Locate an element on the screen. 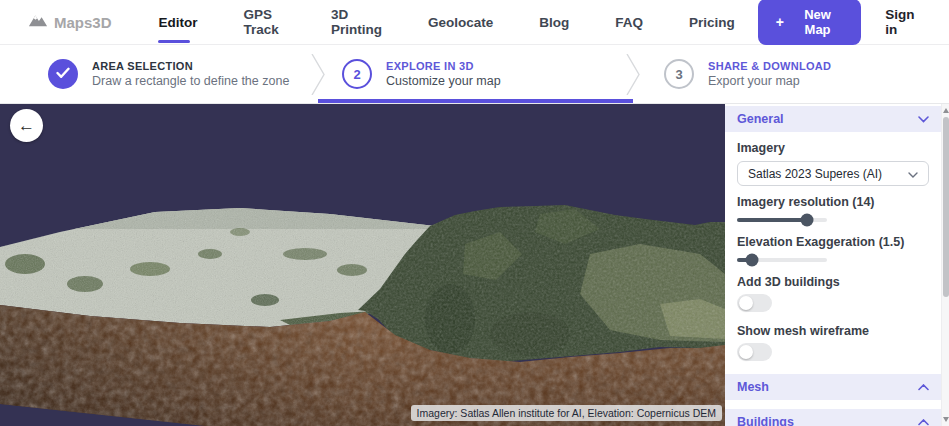  scrollbar-up-arrow is located at coordinates (946, 110).